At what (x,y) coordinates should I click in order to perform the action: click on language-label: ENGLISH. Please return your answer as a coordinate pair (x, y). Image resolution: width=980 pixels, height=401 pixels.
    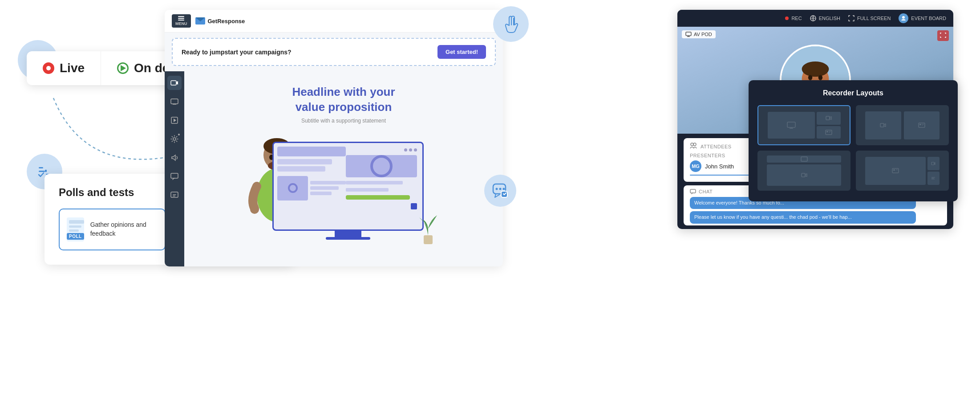
    Looking at the image, I should click on (830, 18).